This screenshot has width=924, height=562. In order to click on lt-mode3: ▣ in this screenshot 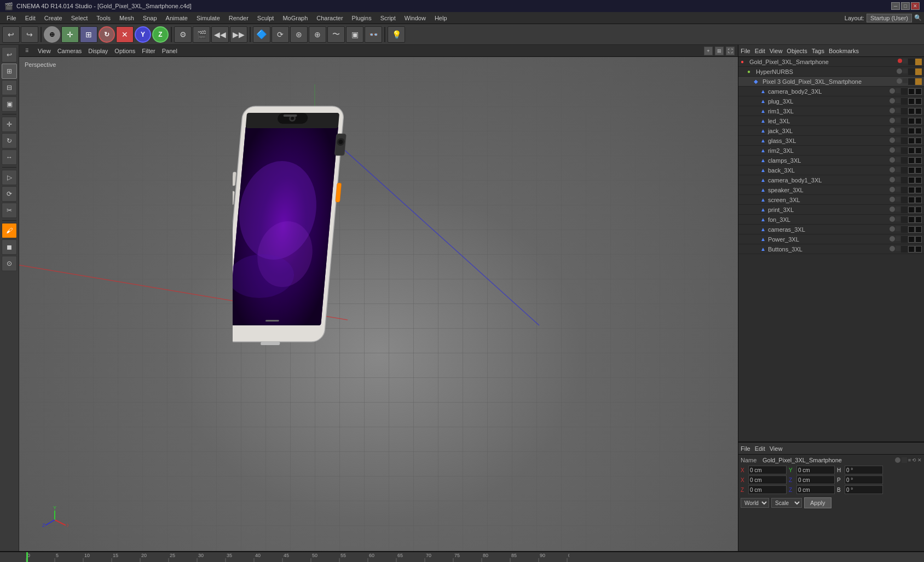, I will do `click(9, 104)`.